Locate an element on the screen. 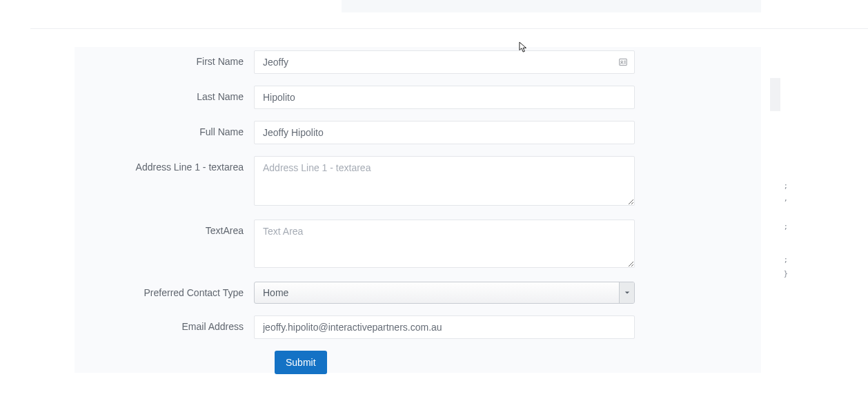 Image resolution: width=868 pixels, height=399 pixels. submit-button: Submit is located at coordinates (301, 362).